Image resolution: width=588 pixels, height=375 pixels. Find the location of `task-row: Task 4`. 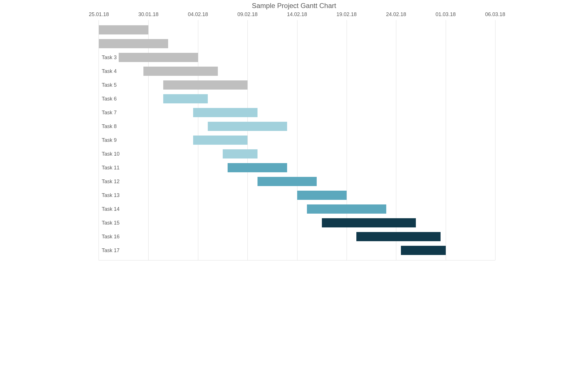

task-row: Task 4 is located at coordinates (297, 71).